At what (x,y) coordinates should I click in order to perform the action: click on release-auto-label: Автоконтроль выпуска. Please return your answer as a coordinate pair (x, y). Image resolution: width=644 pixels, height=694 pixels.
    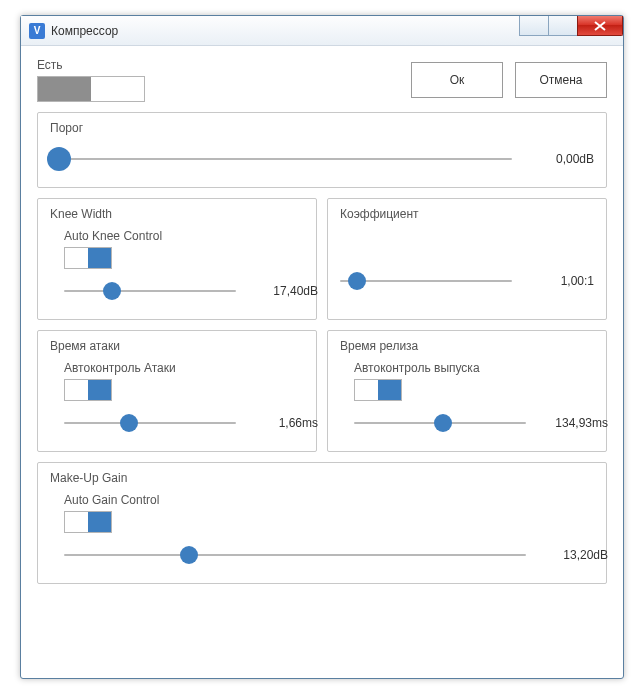
    Looking at the image, I should click on (474, 368).